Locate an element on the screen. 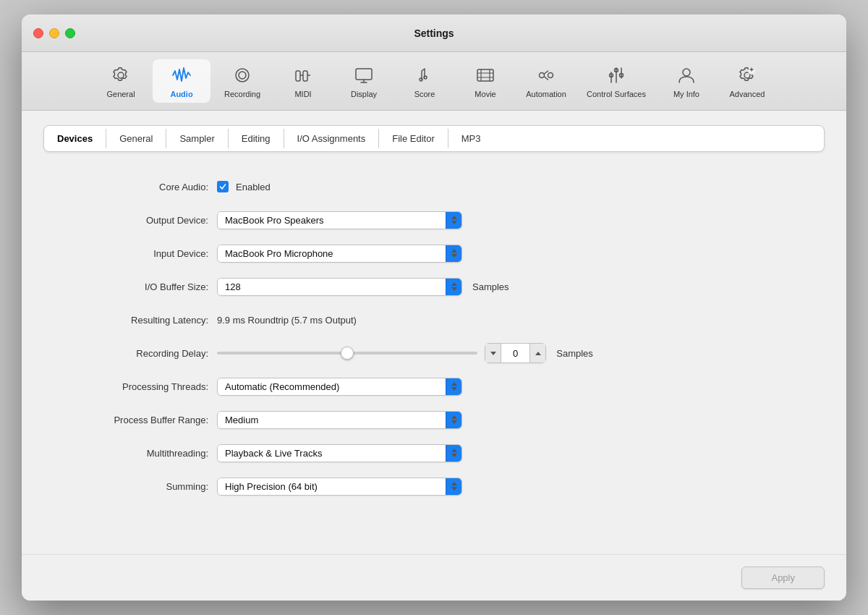 The image size is (868, 615). window-title: Settings is located at coordinates (434, 33).